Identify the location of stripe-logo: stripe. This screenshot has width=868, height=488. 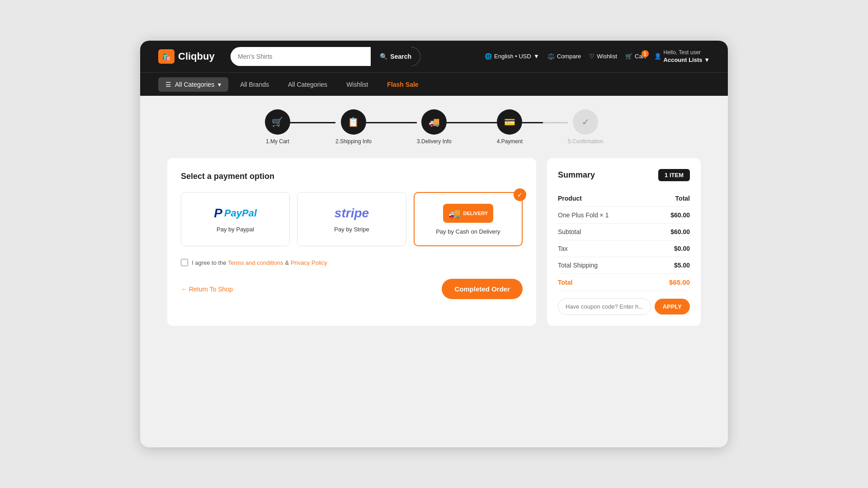
(352, 213).